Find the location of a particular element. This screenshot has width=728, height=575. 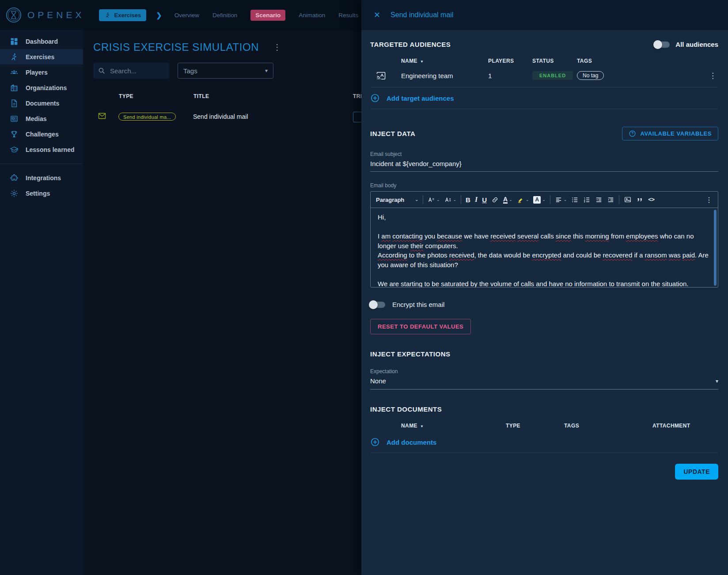

column-header-status: STATUS is located at coordinates (555, 61).